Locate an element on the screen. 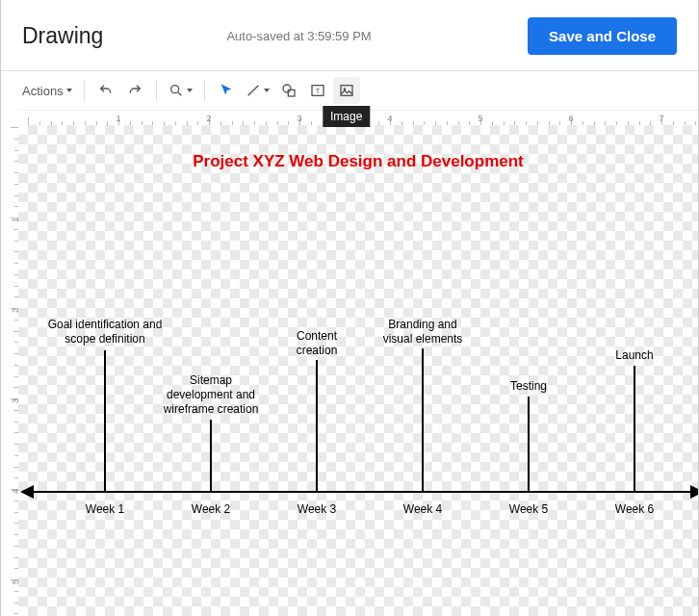 The image size is (699, 616). autosave-status: Auto-saved at 3:59:59 PM is located at coordinates (316, 37).